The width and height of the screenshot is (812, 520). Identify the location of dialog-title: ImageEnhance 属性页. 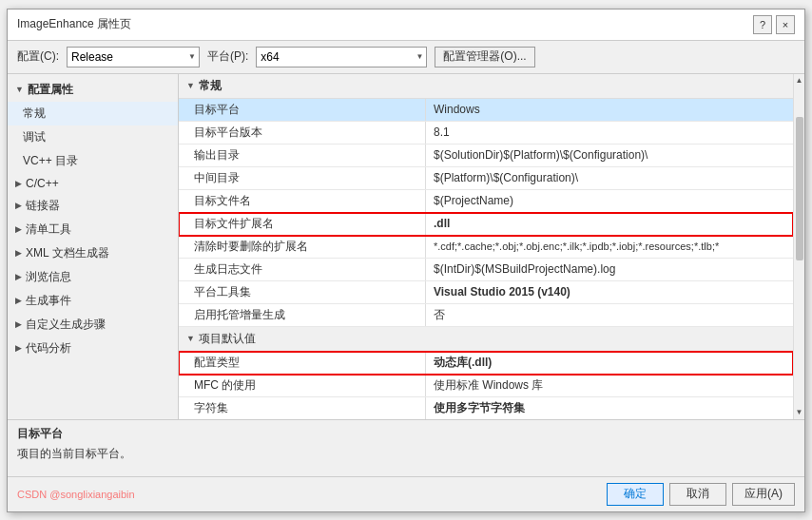
(74, 25).